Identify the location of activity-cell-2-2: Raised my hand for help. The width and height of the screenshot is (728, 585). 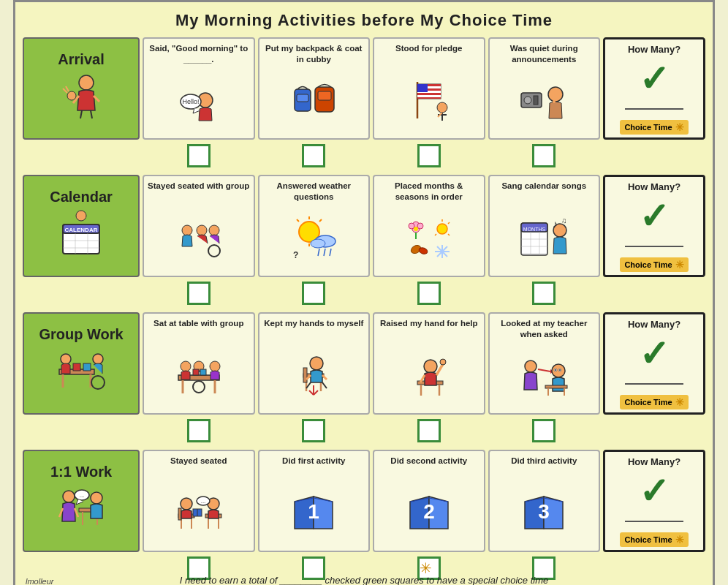
(429, 363).